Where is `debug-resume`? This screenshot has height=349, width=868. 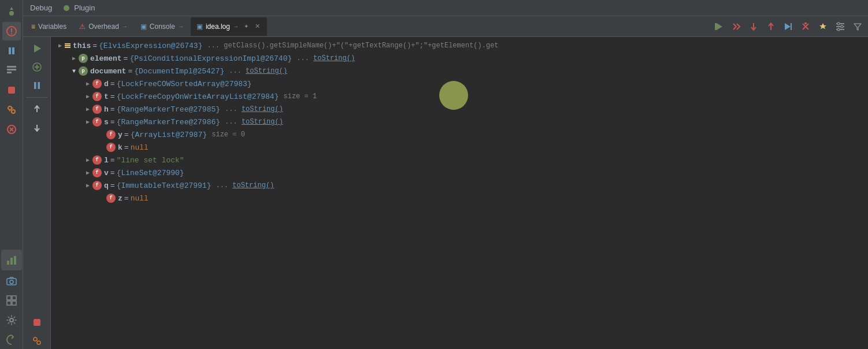
debug-resume is located at coordinates (37, 49).